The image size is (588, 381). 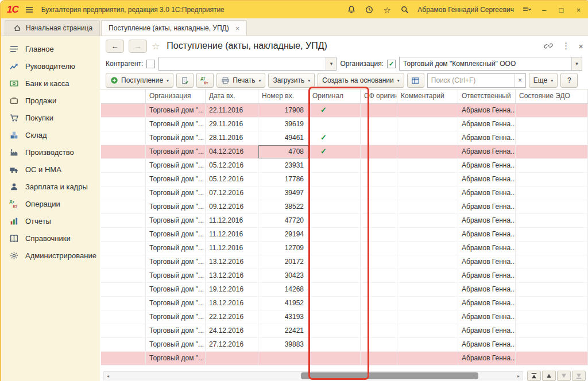 I want to click on col-comment: Комментарий, so click(x=428, y=96).